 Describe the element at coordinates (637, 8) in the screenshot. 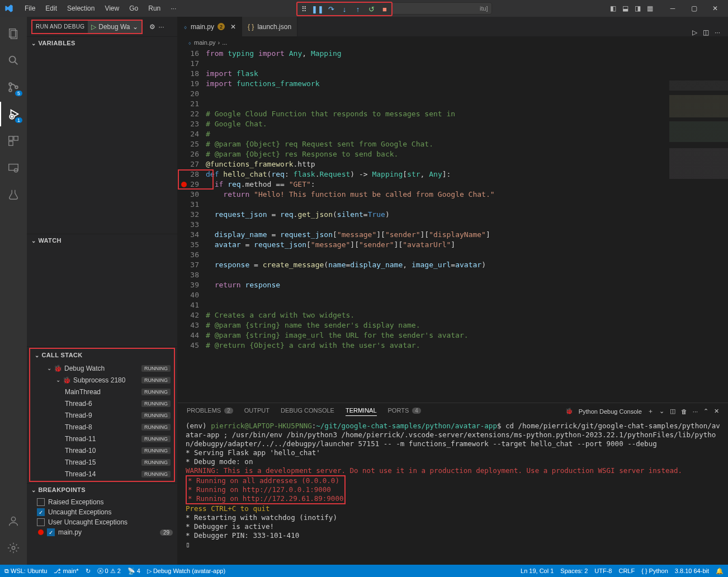

I see `layout-icon-3: ◨` at that location.